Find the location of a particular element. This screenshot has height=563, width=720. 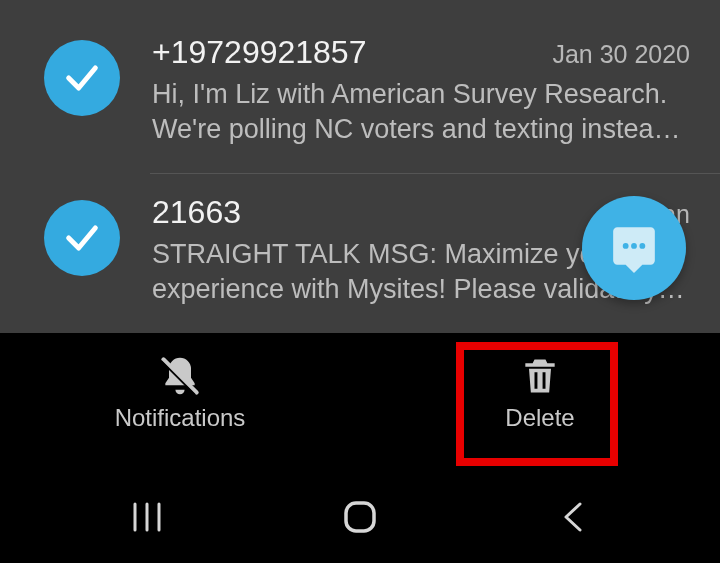

delete-label: Delete is located at coordinates (540, 418).